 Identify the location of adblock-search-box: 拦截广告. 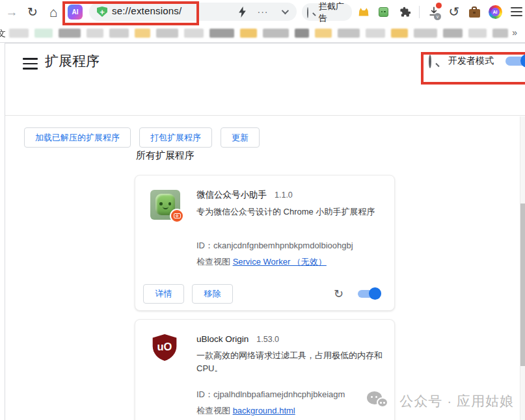
(327, 12).